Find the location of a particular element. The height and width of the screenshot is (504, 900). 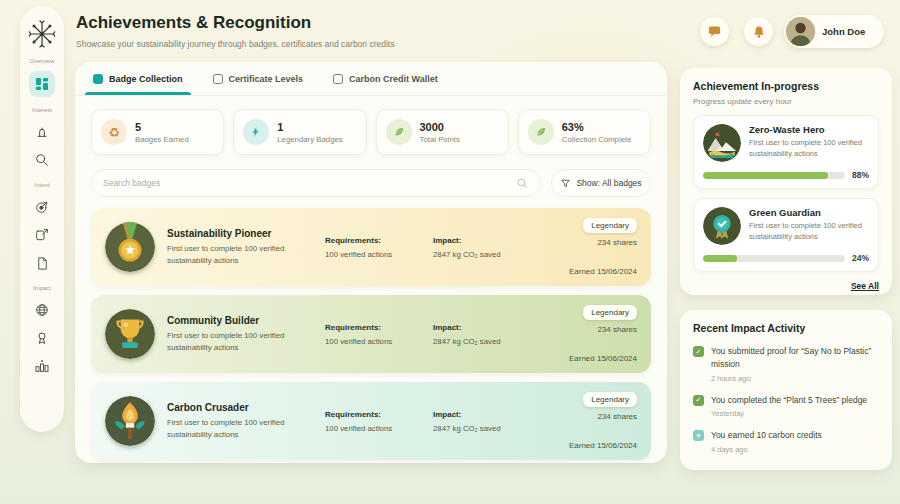

bell-icon is located at coordinates (759, 32).